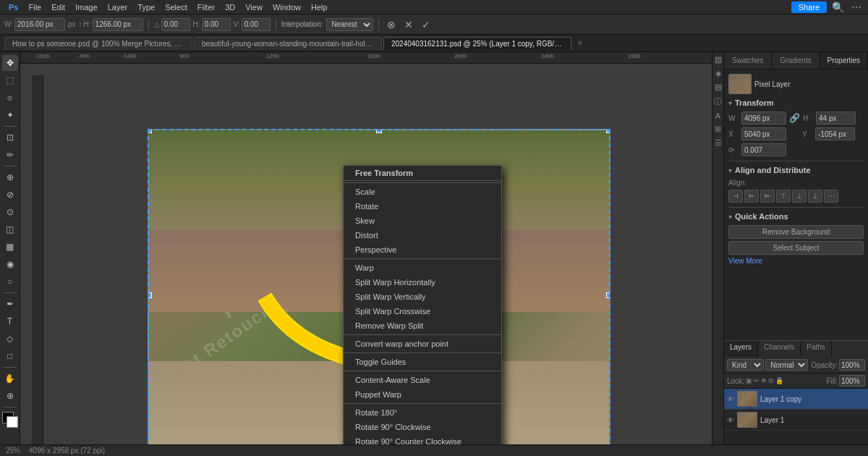 Image resolution: width=868 pixels, height=456 pixels. Describe the element at coordinates (780, 349) in the screenshot. I see `channels-tab: Channels` at that location.